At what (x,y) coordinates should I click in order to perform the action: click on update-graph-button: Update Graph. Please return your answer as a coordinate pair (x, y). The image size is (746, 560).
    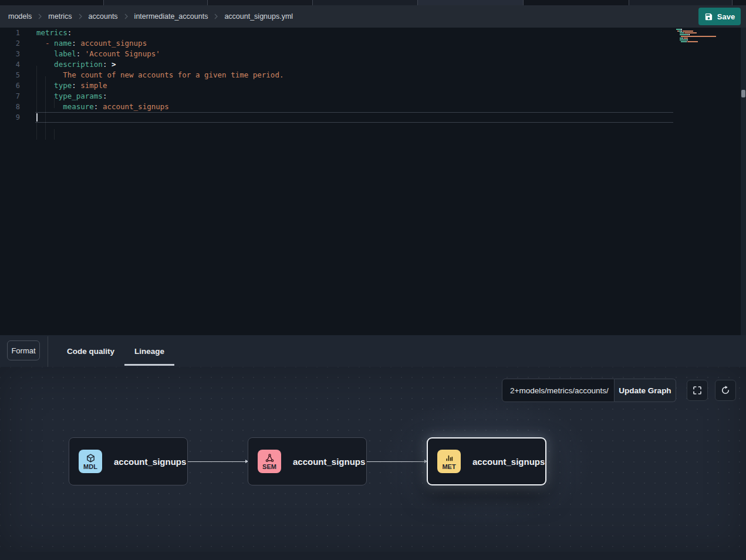
    Looking at the image, I should click on (646, 390).